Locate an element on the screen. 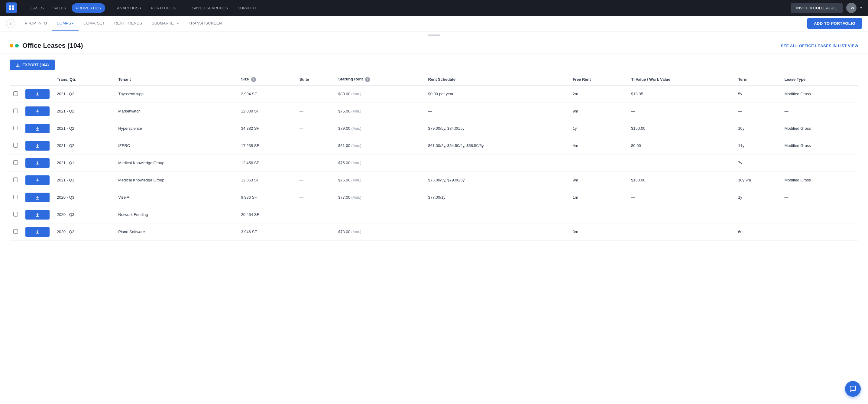 The height and width of the screenshot is (404, 868). tab-prop-info: PROP. INFO is located at coordinates (36, 24).